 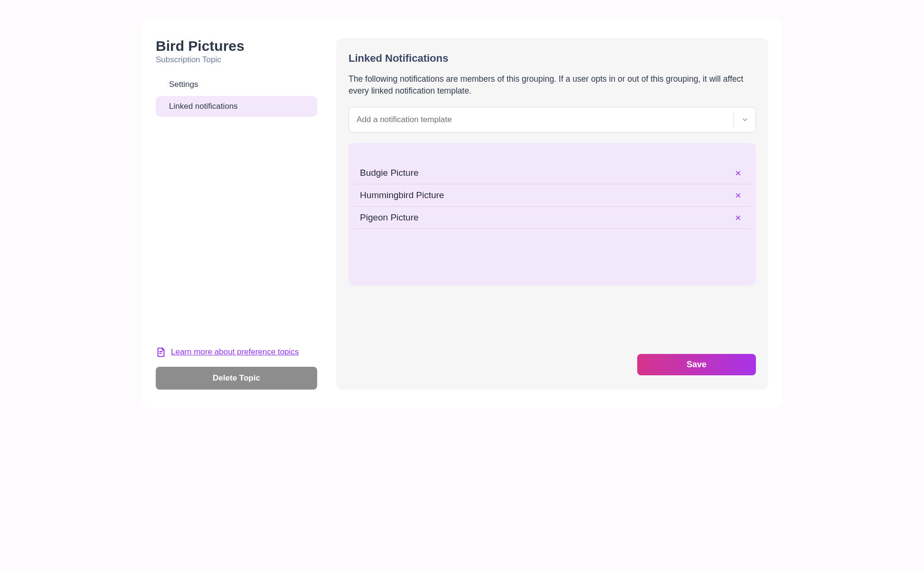 I want to click on sidebar-item-label: Linked notifications, so click(x=203, y=106).